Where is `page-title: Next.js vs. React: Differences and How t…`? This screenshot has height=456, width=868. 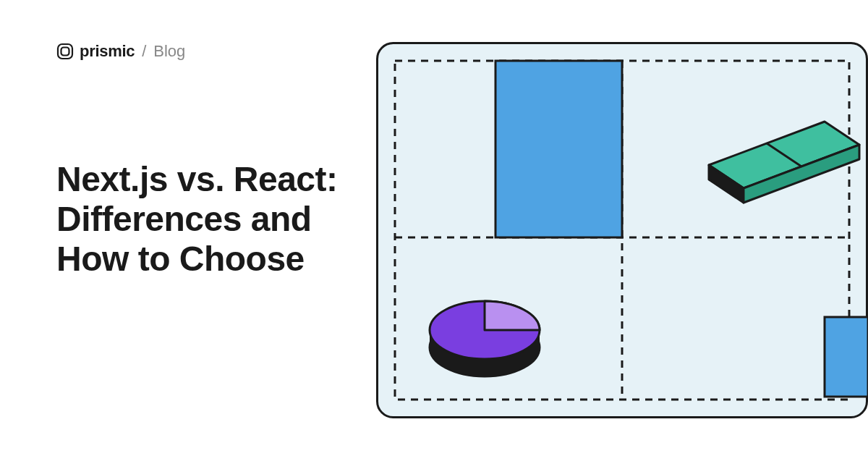
page-title: Next.js vs. React: Differences and How t… is located at coordinates (216, 219).